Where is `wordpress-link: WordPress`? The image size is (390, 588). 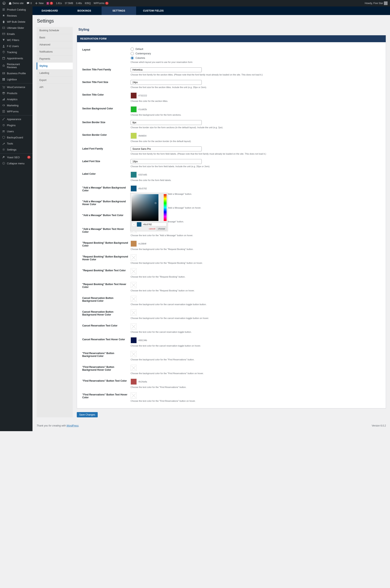
wordpress-link: WordPress is located at coordinates (72, 426).